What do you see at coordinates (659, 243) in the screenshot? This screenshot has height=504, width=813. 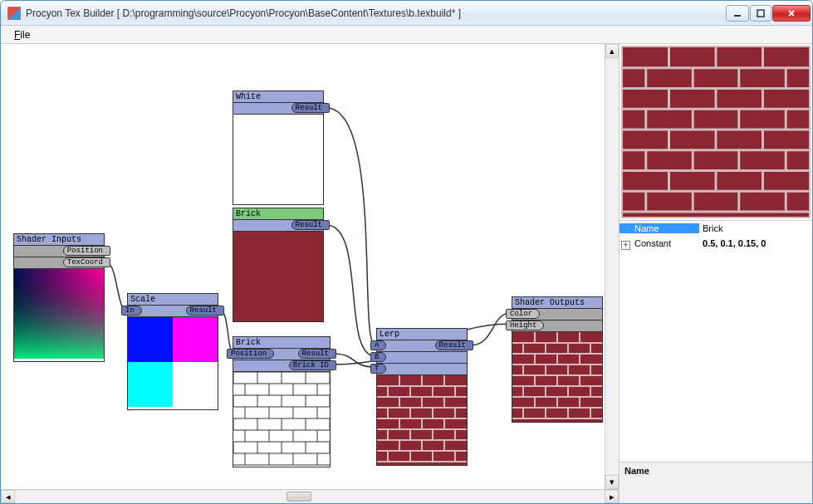 I see `property-label: + Constant` at bounding box center [659, 243].